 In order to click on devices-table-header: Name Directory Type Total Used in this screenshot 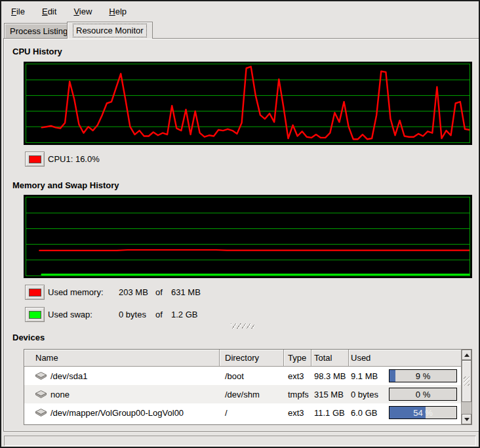, I will do `click(243, 358)`.